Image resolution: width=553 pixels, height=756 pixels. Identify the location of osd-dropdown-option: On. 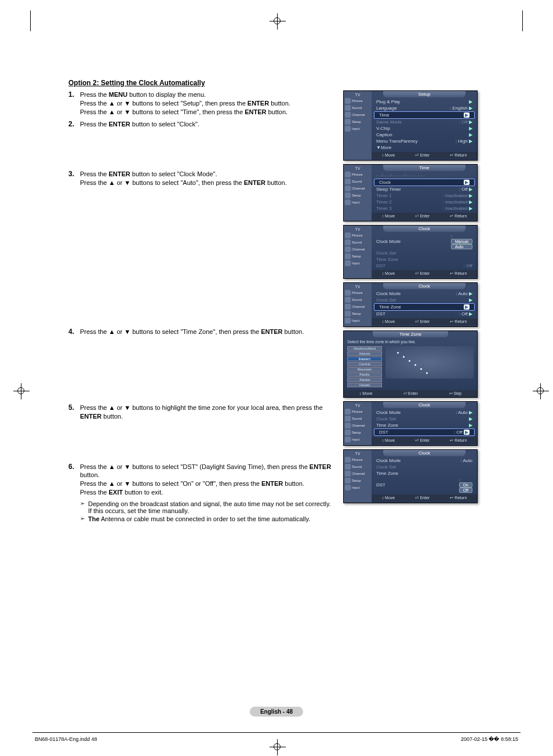
(466, 485).